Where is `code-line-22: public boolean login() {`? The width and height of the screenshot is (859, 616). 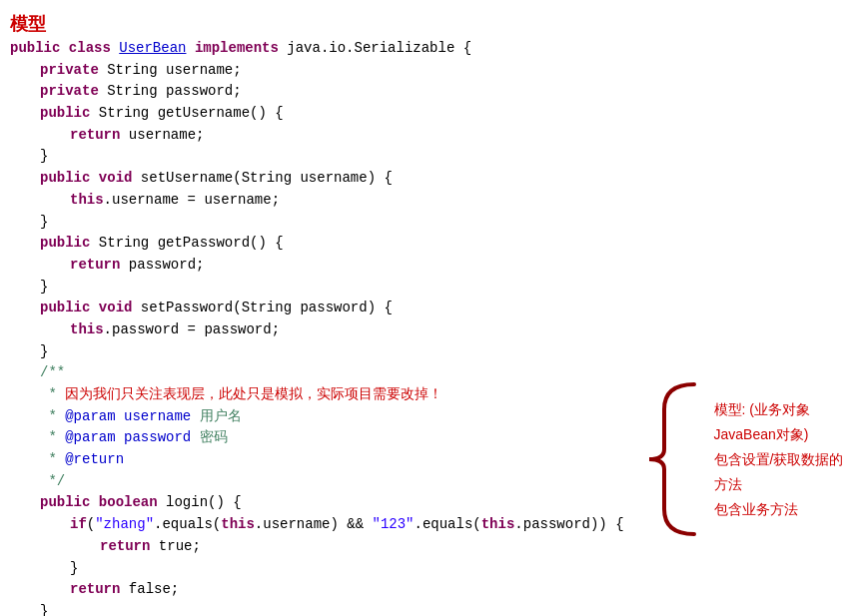 code-line-22: public boolean login() { is located at coordinates (318, 503).